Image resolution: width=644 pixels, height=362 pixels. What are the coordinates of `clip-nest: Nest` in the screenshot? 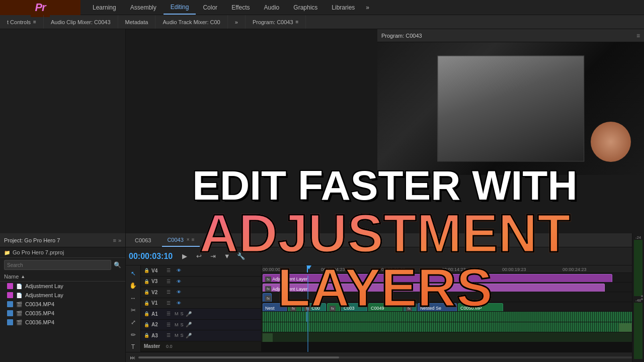 It's located at (275, 308).